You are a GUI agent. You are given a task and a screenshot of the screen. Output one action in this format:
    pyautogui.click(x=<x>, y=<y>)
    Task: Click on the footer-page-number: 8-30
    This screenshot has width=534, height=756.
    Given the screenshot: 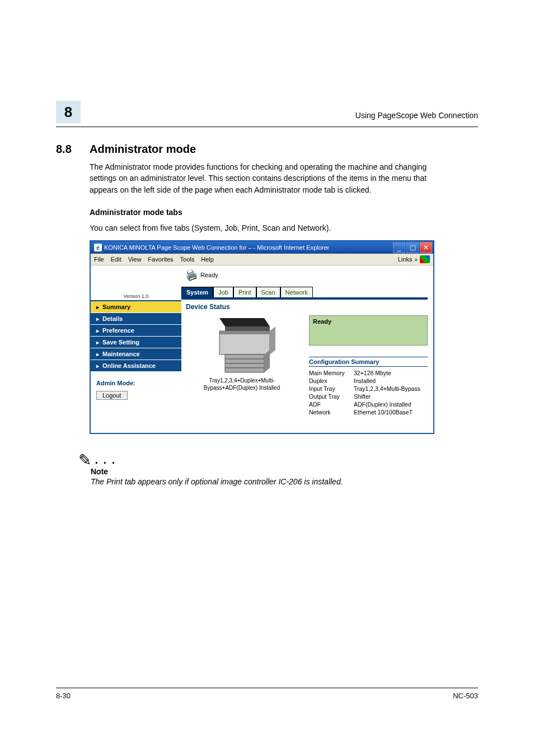 What is the action you would take?
    pyautogui.click(x=63, y=696)
    